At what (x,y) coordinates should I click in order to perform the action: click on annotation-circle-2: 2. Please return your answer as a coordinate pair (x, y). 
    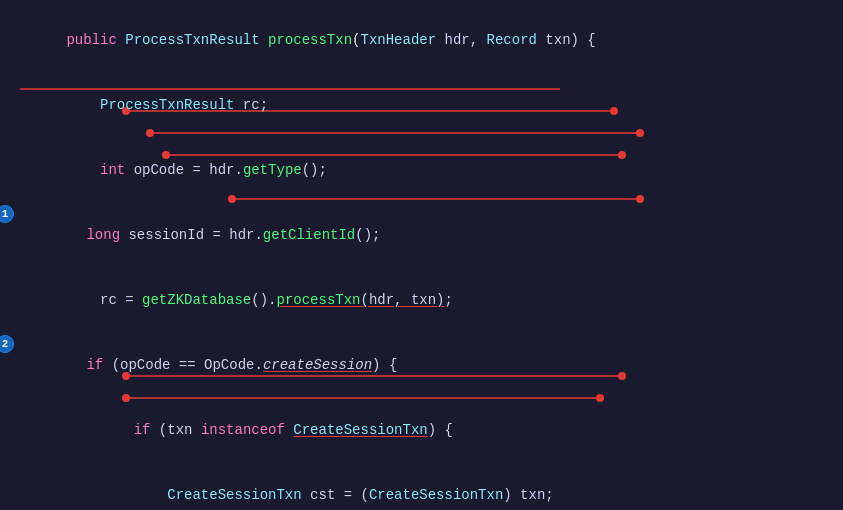
    Looking at the image, I should click on (7, 344).